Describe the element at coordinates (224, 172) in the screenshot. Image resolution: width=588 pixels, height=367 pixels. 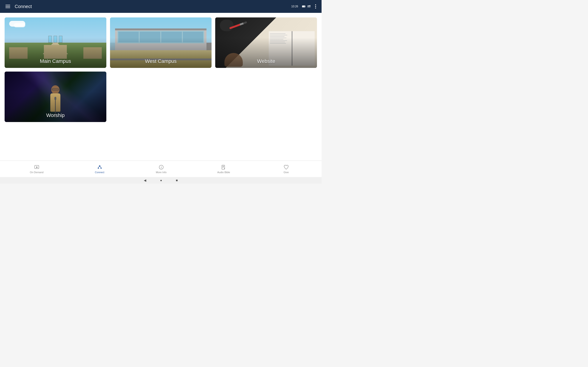
I see `nav-label-audio-bible: Audio Bible` at that location.